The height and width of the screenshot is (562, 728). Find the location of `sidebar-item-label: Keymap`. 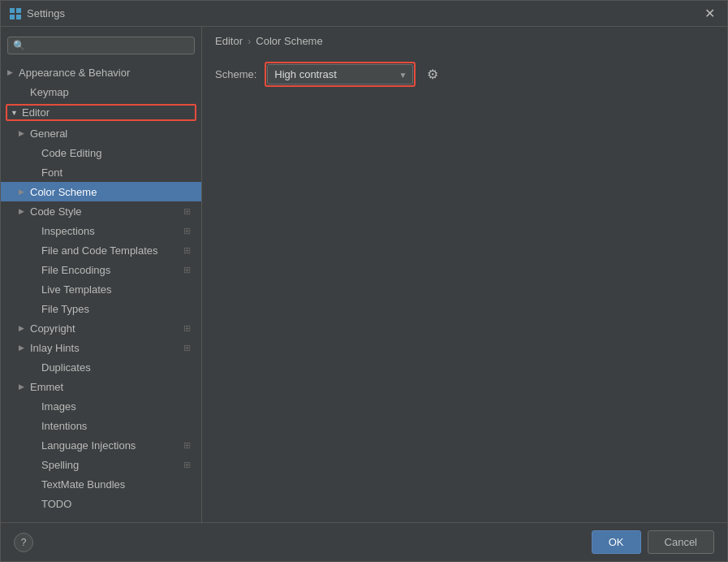

sidebar-item-label: Keymap is located at coordinates (114, 93).